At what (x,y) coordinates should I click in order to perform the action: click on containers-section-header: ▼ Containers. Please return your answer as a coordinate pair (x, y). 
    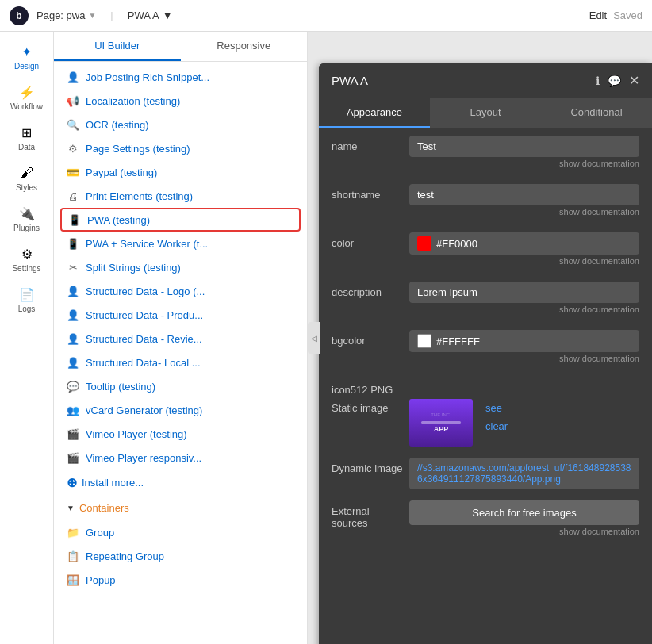
    Looking at the image, I should click on (181, 508).